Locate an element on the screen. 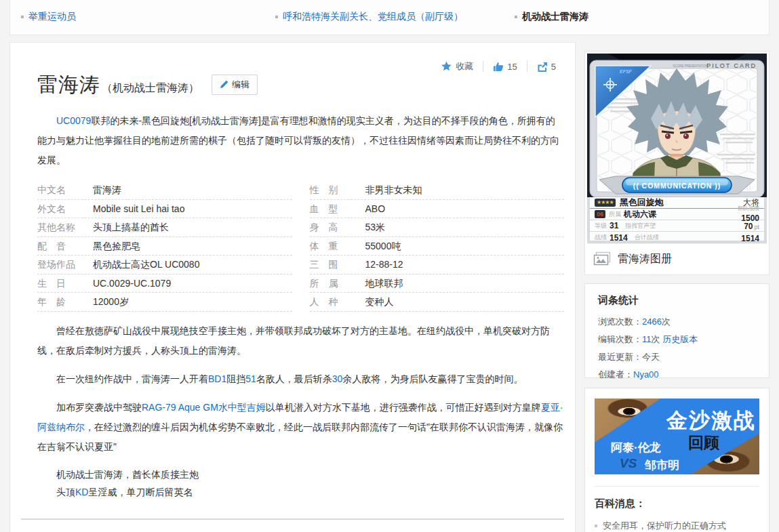 Image resolution: width=779 pixels, height=532 pixels. infobox-label: 三 围 is located at coordinates (338, 264).